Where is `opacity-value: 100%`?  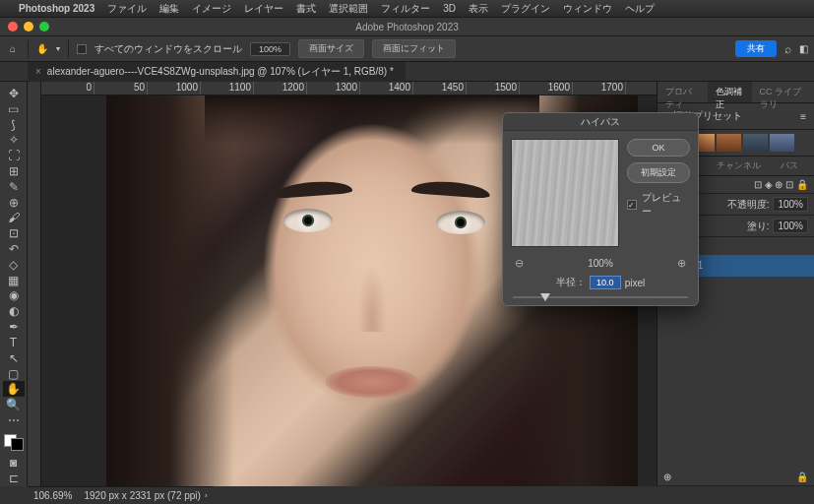 opacity-value: 100% is located at coordinates (790, 205).